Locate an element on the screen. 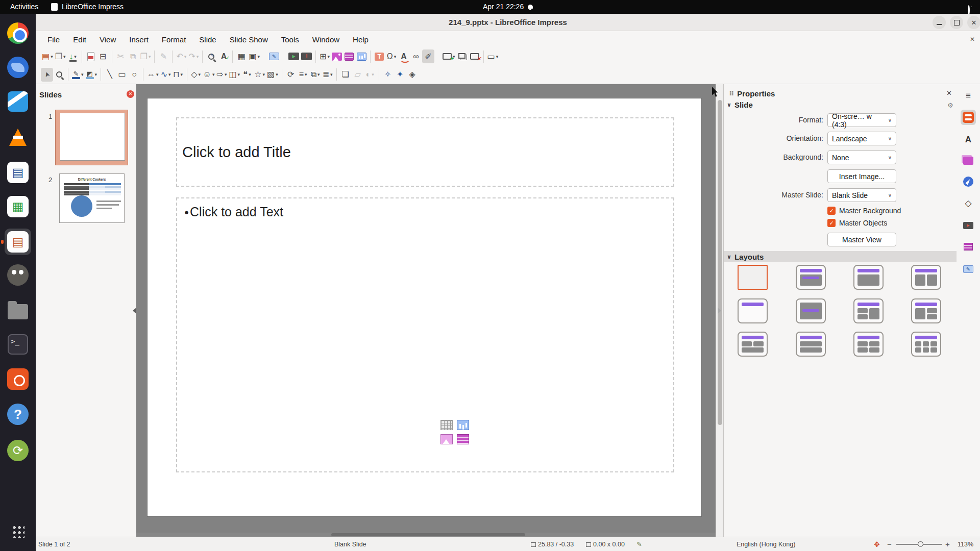  show-draw-functions-button: ✐ is located at coordinates (428, 56).